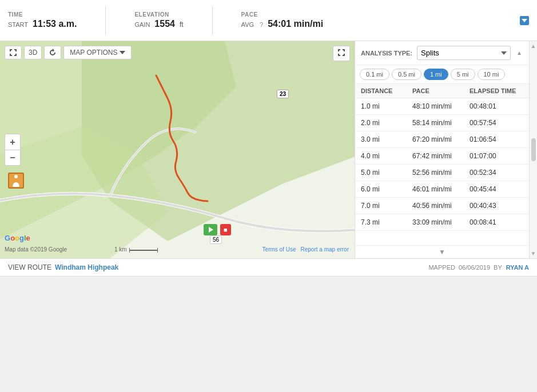 This screenshot has height=392, width=537. I want to click on map-controls: 3D MAP OPTIONS, so click(68, 53).